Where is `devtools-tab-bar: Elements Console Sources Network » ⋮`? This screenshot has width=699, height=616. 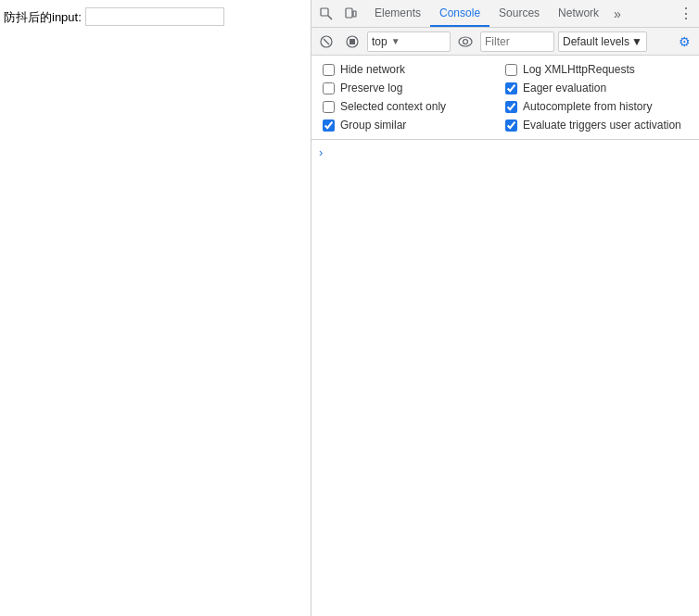 devtools-tab-bar: Elements Console Sources Network » ⋮ is located at coordinates (505, 14).